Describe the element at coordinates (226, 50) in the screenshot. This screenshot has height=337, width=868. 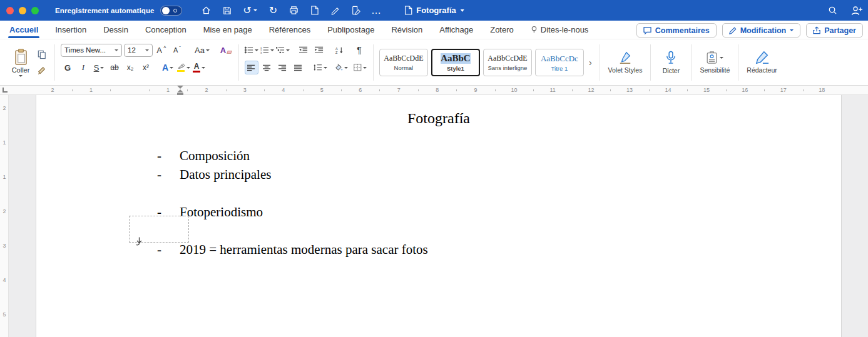
I see `clear-formatting-button: A` at that location.